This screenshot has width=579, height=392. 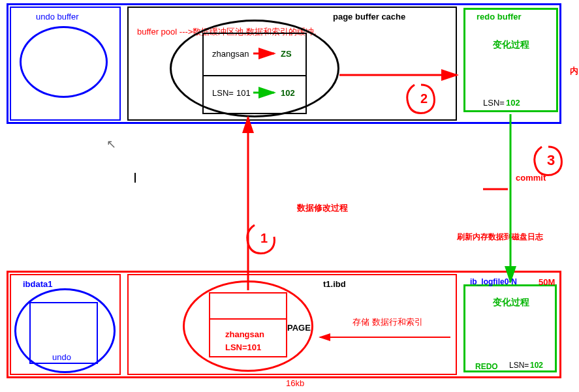 What do you see at coordinates (111, 144) in the screenshot?
I see `cursor-icon: ↖` at bounding box center [111, 144].